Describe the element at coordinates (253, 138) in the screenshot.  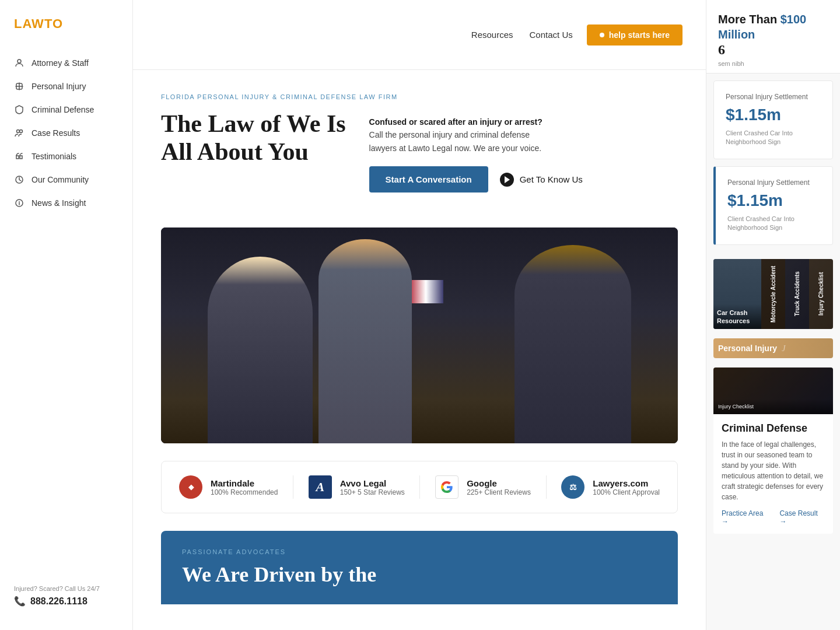
I see `hero-heading: The Law of We Is All About You` at that location.